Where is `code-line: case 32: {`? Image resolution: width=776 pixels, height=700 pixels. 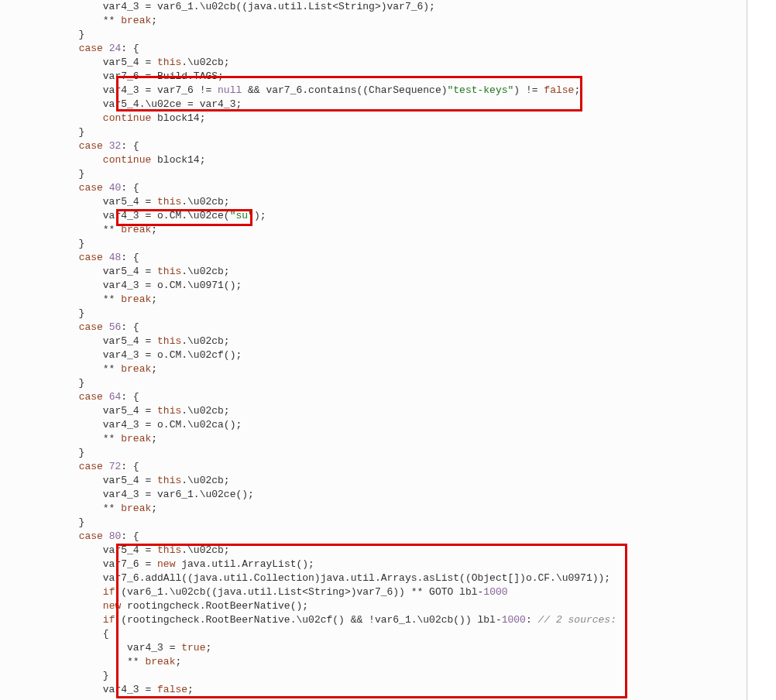 code-line: case 32: { is located at coordinates (373, 146).